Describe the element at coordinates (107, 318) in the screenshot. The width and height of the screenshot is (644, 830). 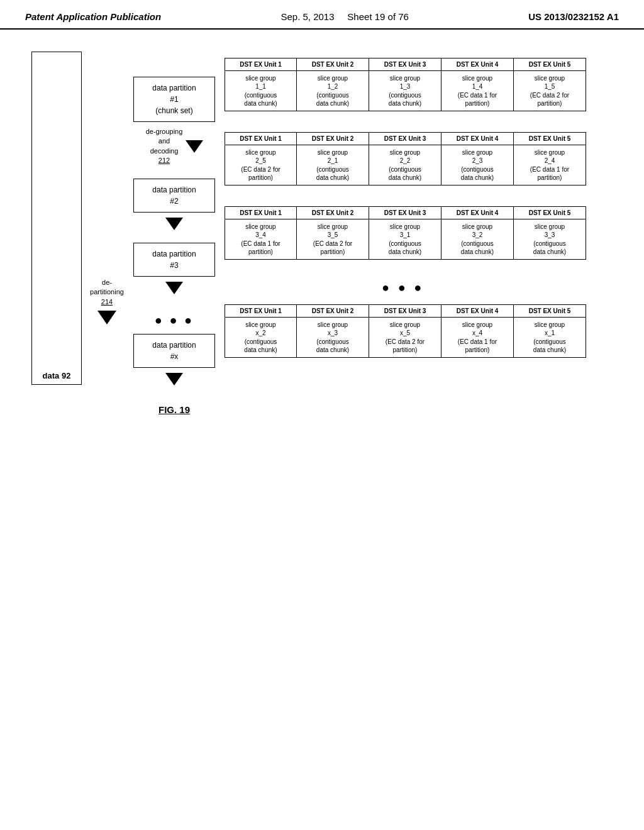
I see `departitioning-arrow` at that location.